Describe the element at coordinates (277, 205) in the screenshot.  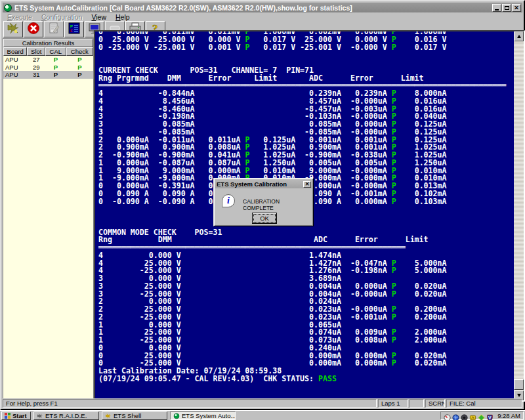
I see `dialog-message: CALIBRATION COMPLETE` at that location.